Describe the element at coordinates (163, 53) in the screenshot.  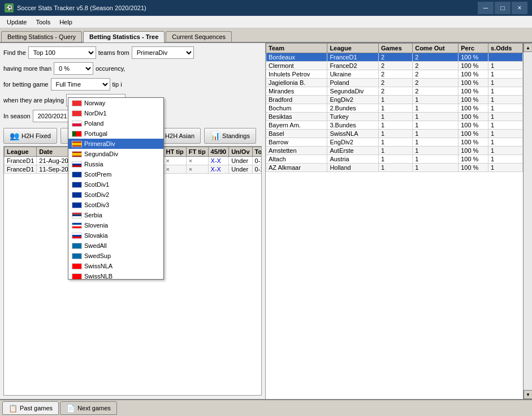
I see `league-select: PrimeraDiv` at that location.